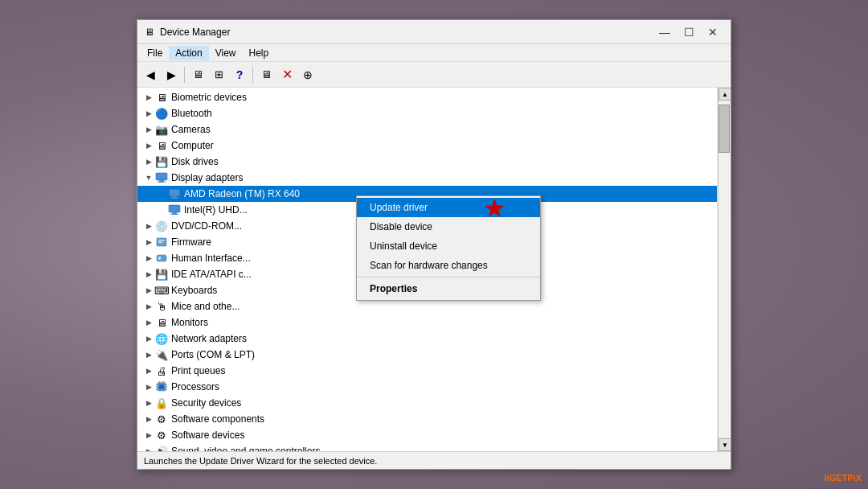 The image size is (868, 489). Describe the element at coordinates (174, 210) in the screenshot. I see `icon-intel` at that location.